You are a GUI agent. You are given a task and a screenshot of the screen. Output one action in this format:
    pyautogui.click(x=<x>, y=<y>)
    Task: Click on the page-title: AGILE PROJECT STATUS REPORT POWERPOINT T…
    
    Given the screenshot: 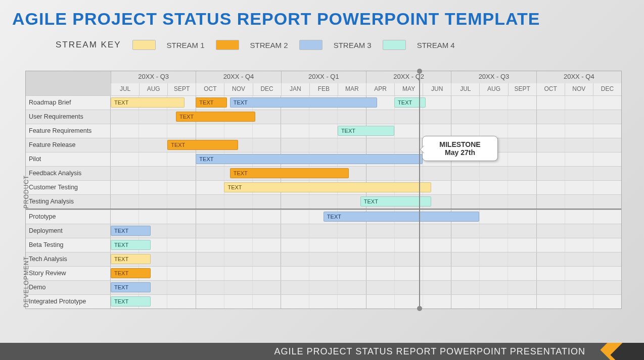 What is the action you would take?
    pyautogui.click(x=322, y=14)
    